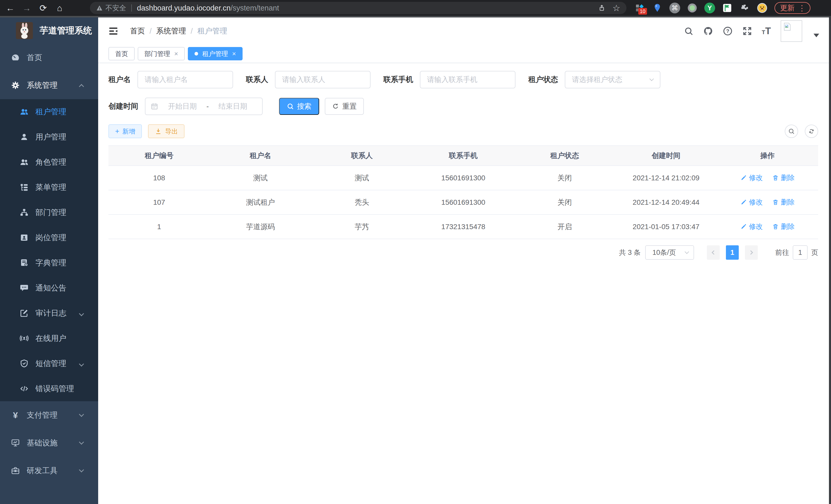 The width and height of the screenshot is (831, 504). What do you see at coordinates (463, 54) in the screenshot?
I see `tags-view-bar: 首页 部门管理 × 租户管理 ×` at bounding box center [463, 54].